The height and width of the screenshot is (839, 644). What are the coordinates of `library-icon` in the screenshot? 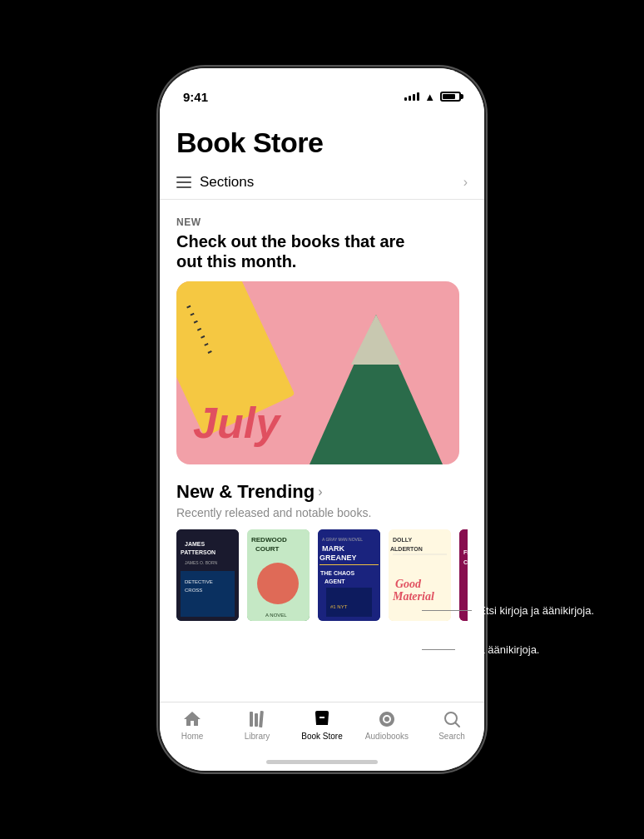 It's located at (257, 719).